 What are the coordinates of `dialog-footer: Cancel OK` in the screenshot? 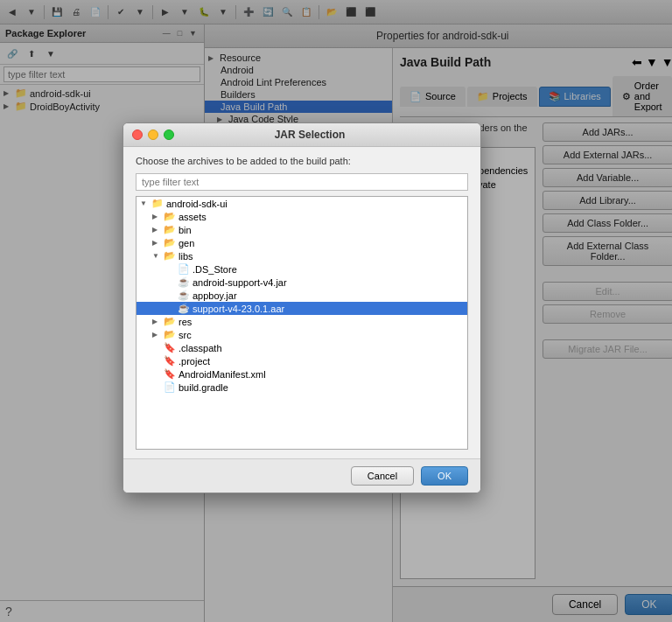 It's located at (302, 476).